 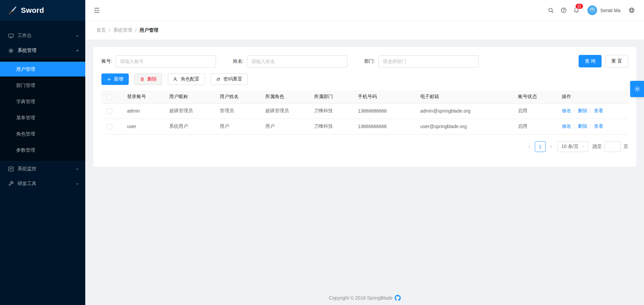 What do you see at coordinates (365, 147) in the screenshot?
I see `pagination: 1 10 条/页 跳至 页` at bounding box center [365, 147].